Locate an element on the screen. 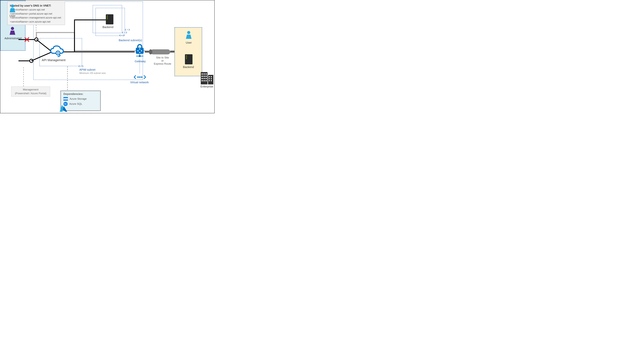 The image size is (644, 340). vnet-label: Virtual network is located at coordinates (140, 82).